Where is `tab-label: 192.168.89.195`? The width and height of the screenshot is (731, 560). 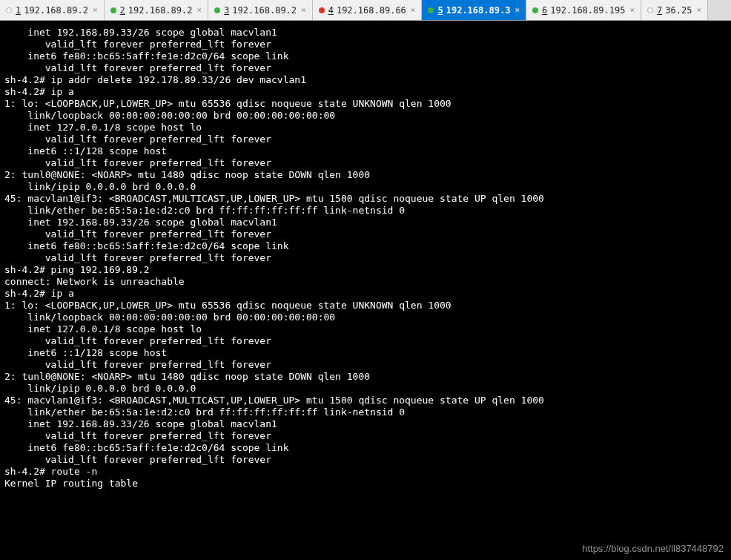
tab-label: 192.168.89.195 is located at coordinates (587, 10).